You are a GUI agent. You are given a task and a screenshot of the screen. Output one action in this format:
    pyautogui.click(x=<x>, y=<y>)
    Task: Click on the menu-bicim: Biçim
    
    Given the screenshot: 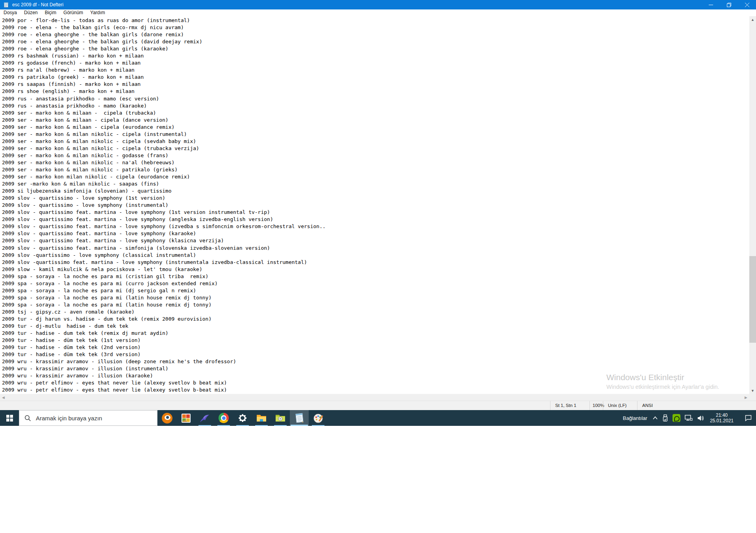 What is the action you would take?
    pyautogui.click(x=50, y=13)
    